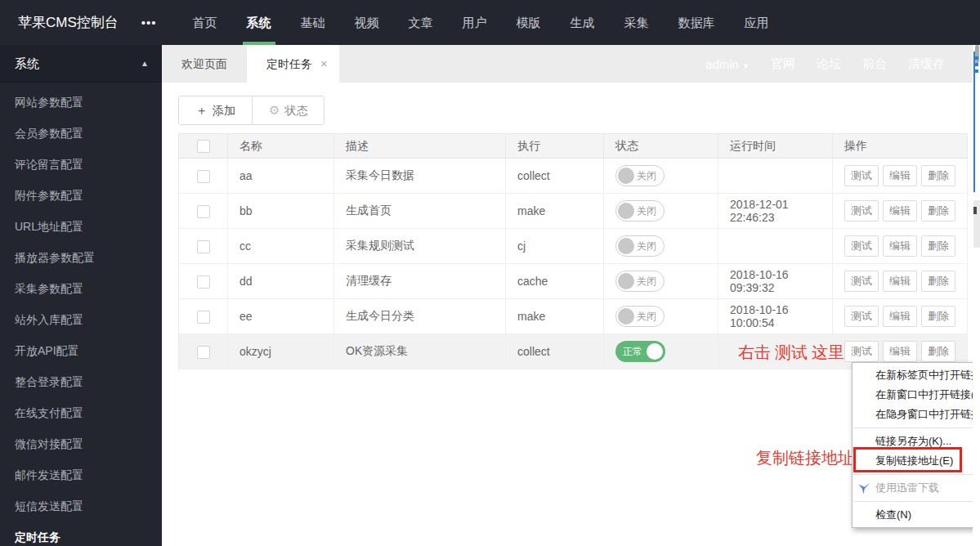 This screenshot has height=546, width=980. I want to click on sidebar-item: 评论留言配置, so click(81, 164).